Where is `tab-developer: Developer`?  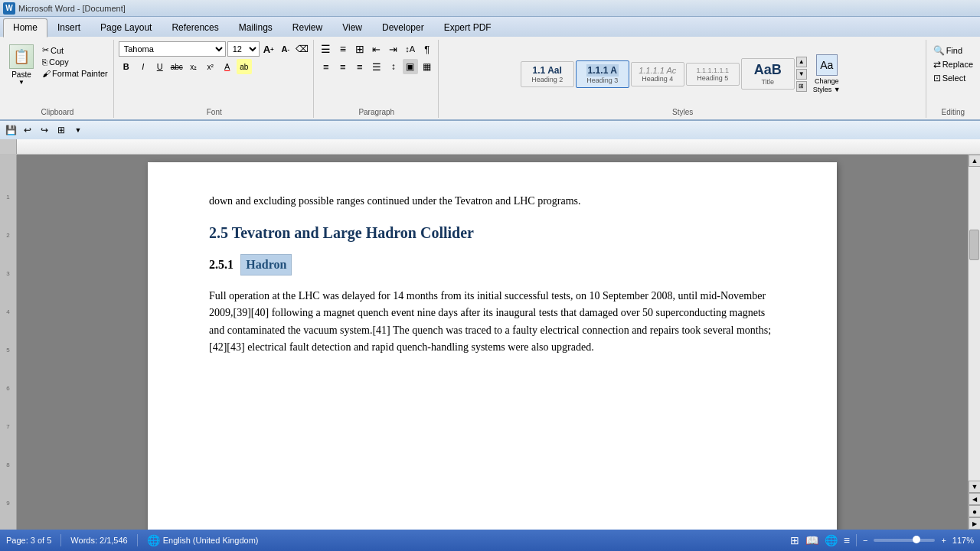
tab-developer: Developer is located at coordinates (403, 28).